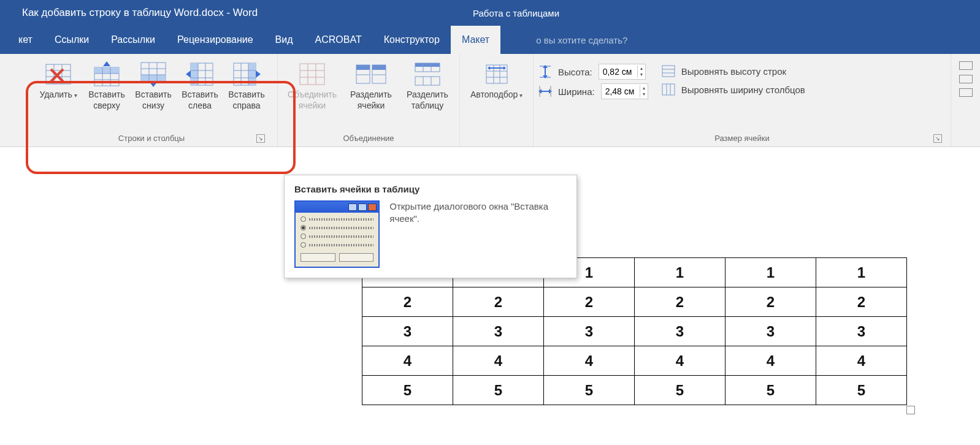 Image resolution: width=980 pixels, height=445 pixels. I want to click on row-height-value, so click(618, 72).